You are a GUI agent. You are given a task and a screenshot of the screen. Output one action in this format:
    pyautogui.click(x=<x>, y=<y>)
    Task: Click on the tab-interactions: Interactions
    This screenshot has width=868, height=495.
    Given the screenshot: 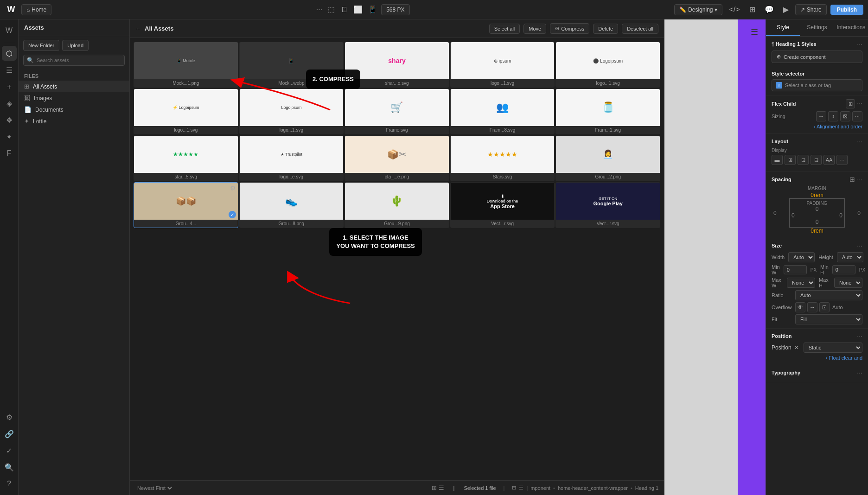 What is the action you would take?
    pyautogui.click(x=851, y=28)
    